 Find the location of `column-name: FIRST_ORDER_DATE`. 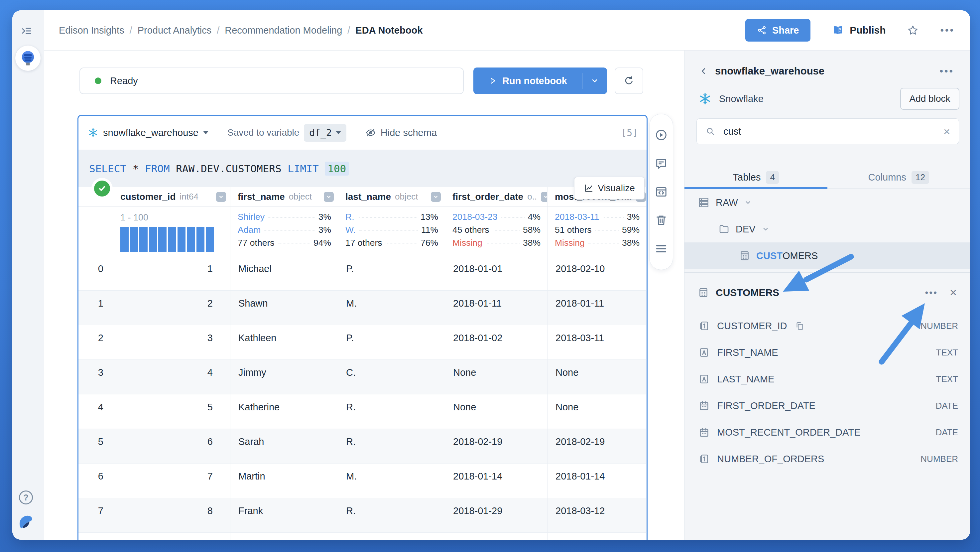

column-name: FIRST_ORDER_DATE is located at coordinates (766, 406).